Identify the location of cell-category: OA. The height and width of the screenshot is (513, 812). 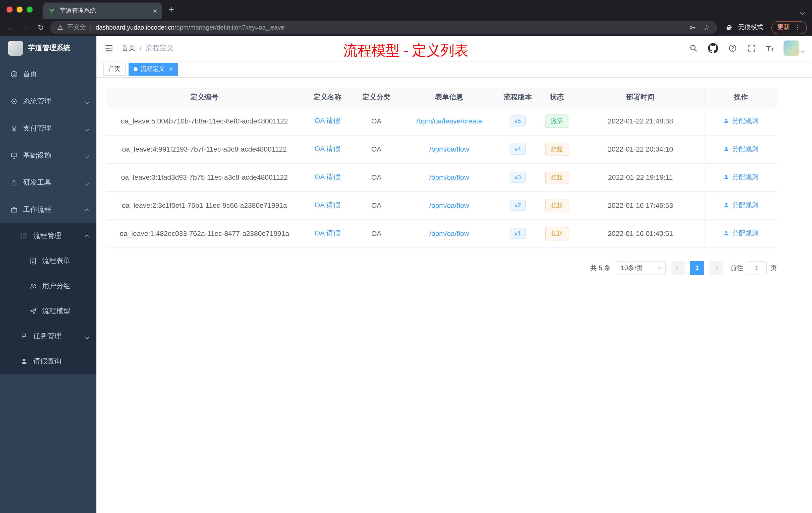
(376, 149).